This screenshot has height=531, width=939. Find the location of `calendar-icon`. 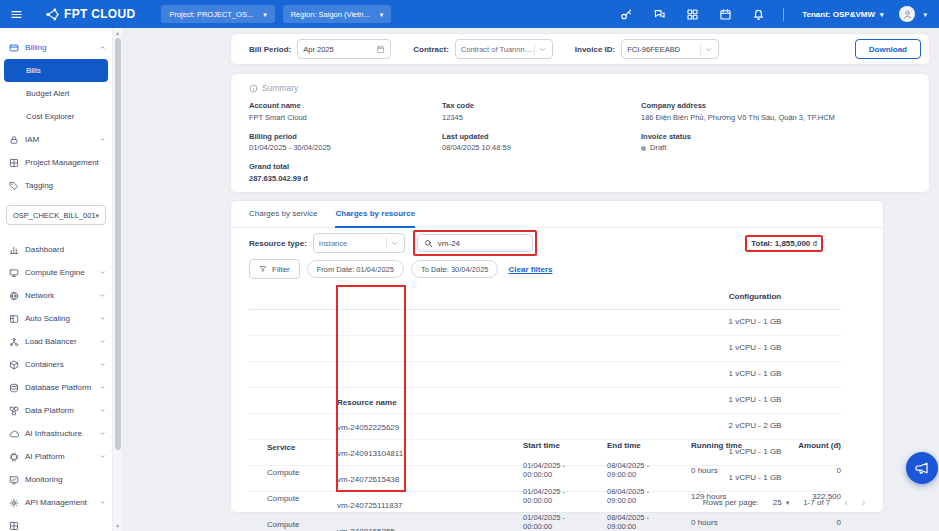

calendar-icon is located at coordinates (726, 14).